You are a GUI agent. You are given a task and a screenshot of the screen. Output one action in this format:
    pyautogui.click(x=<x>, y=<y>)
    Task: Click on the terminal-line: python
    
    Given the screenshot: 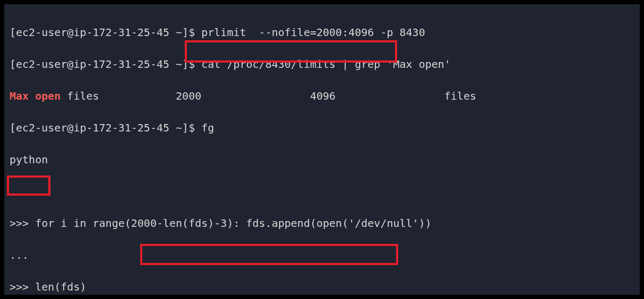 What is the action you would take?
    pyautogui.click(x=322, y=160)
    